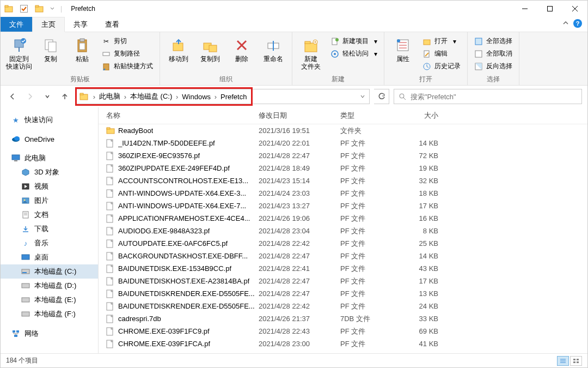 The width and height of the screenshot is (588, 368). Describe the element at coordinates (49, 257) in the screenshot. I see `nav-desktop: 桌面` at that location.